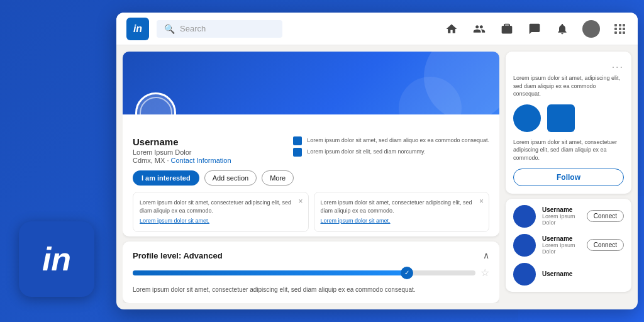 The image size is (644, 322). I want to click on progress-bar: ✓, so click(304, 273).